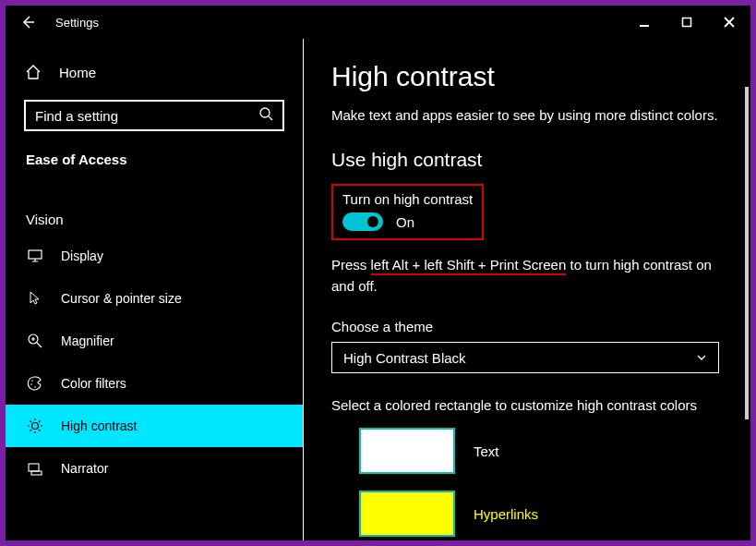 The image size is (756, 546). I want to click on sidebar-item-highcontrast: High contrast, so click(154, 426).